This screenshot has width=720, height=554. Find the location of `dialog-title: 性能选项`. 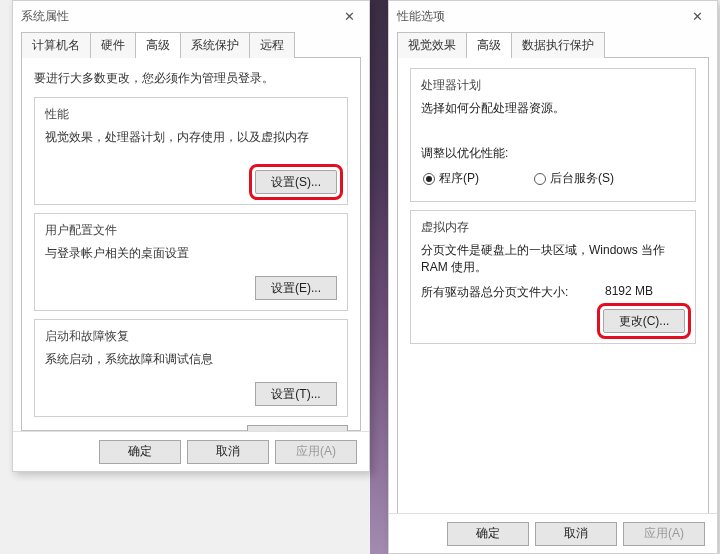

dialog-title: 性能选项 is located at coordinates (537, 16).